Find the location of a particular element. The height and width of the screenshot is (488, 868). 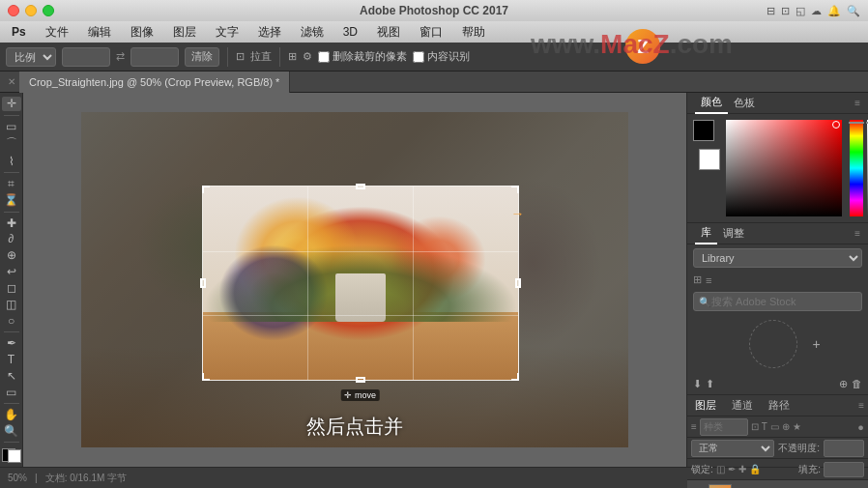

clear-button: 清除 is located at coordinates (202, 57).